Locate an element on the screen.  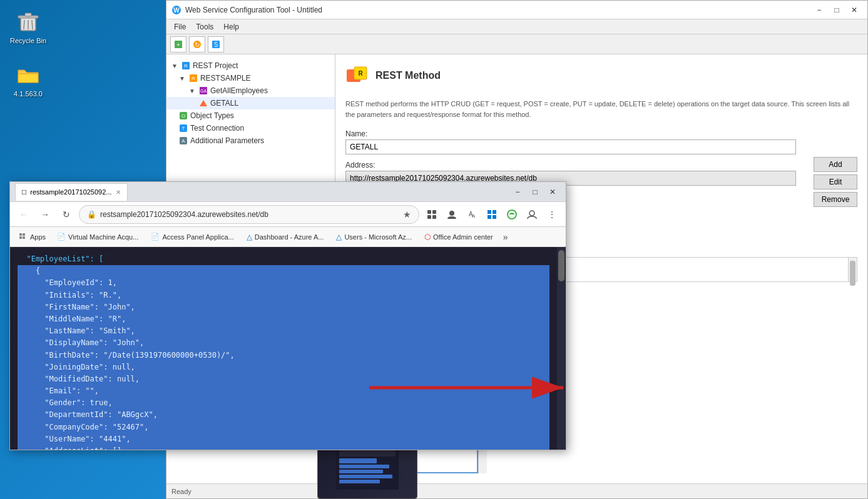
tree-item-object-types: O Object Types is located at coordinates (250, 116).